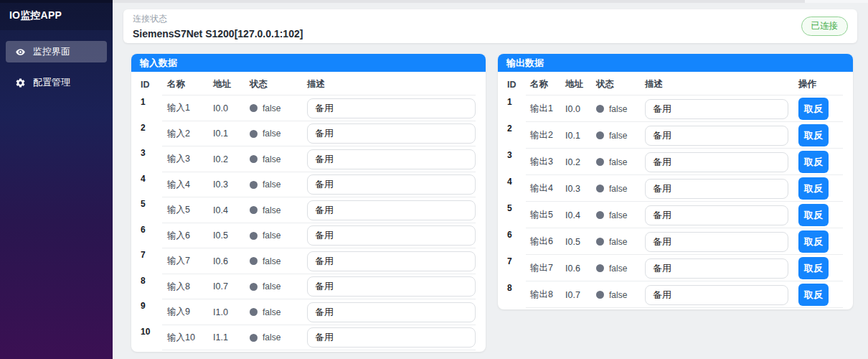 This screenshot has height=359, width=868. I want to click on table-row: 5 输入5 I0.4 false, so click(308, 210).